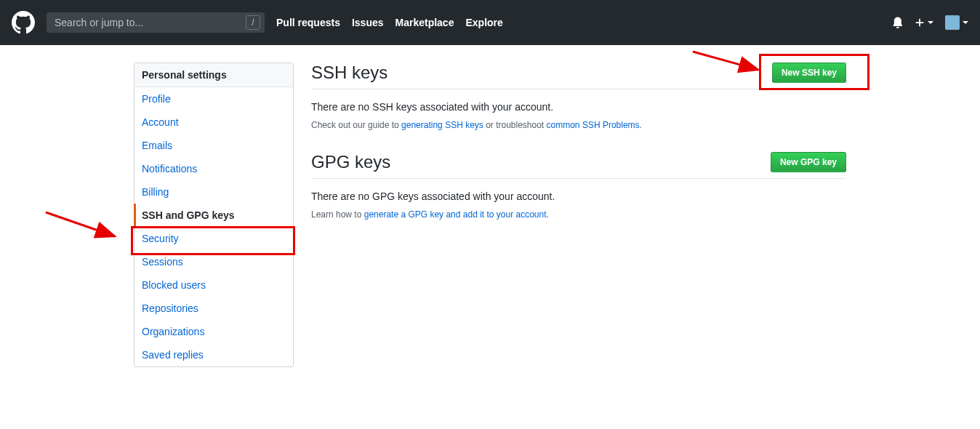  What do you see at coordinates (23, 23) in the screenshot?
I see `github-logo` at bounding box center [23, 23].